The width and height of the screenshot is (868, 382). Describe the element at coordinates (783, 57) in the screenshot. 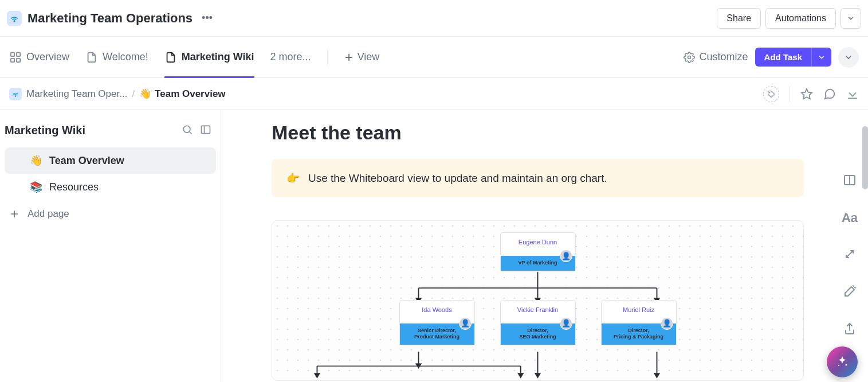

I see `add-task-button: Add Task` at that location.